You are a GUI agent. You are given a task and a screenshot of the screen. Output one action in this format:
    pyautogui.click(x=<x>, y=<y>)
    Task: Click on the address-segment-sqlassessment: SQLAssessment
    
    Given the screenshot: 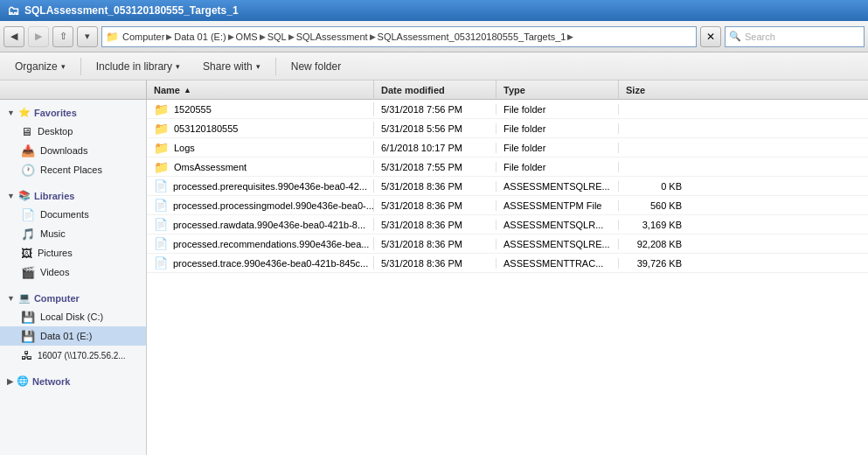 What is the action you would take?
    pyautogui.click(x=332, y=37)
    